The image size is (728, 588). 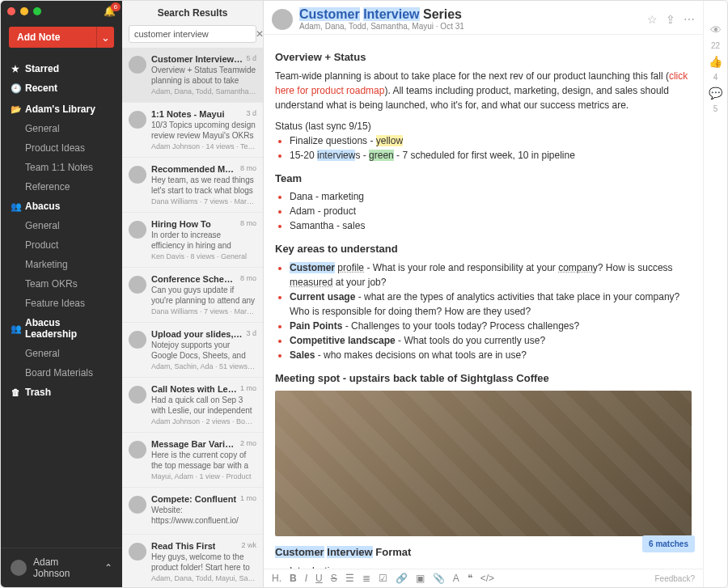 What do you see at coordinates (194, 169) in the screenshot?
I see `result-title: Recommended Marketing ...` at bounding box center [194, 169].